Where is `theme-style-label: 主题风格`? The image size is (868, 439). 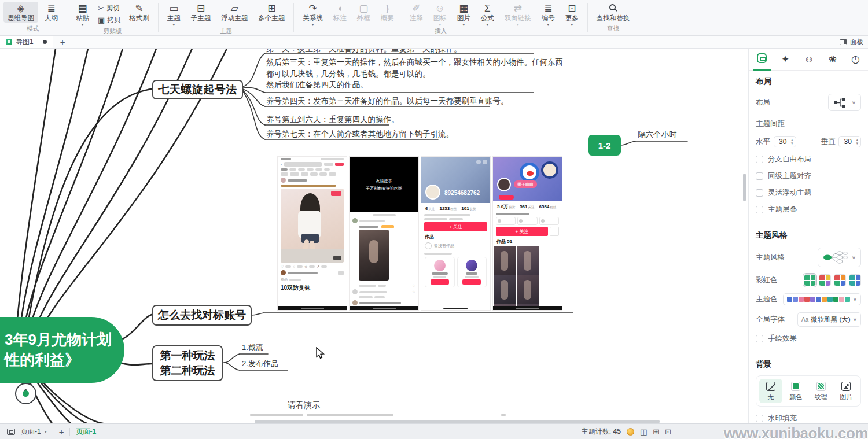
theme-style-label: 主题风格 is located at coordinates (770, 258).